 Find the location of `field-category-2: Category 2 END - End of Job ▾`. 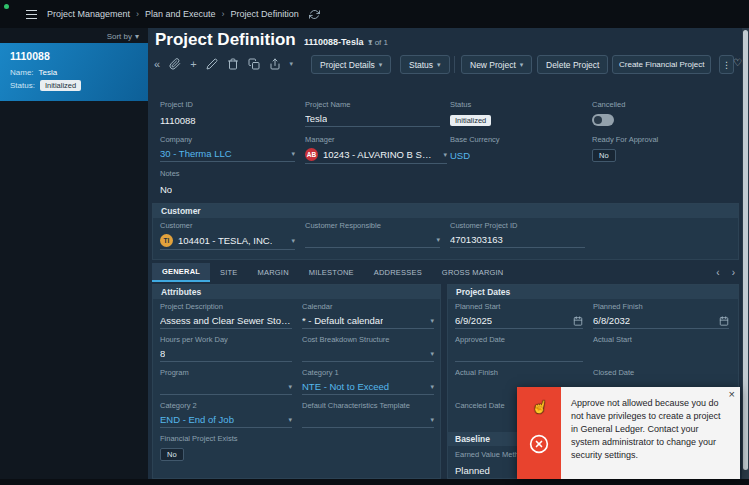

field-category-2: Category 2 END - End of Job ▾ is located at coordinates (226, 414).